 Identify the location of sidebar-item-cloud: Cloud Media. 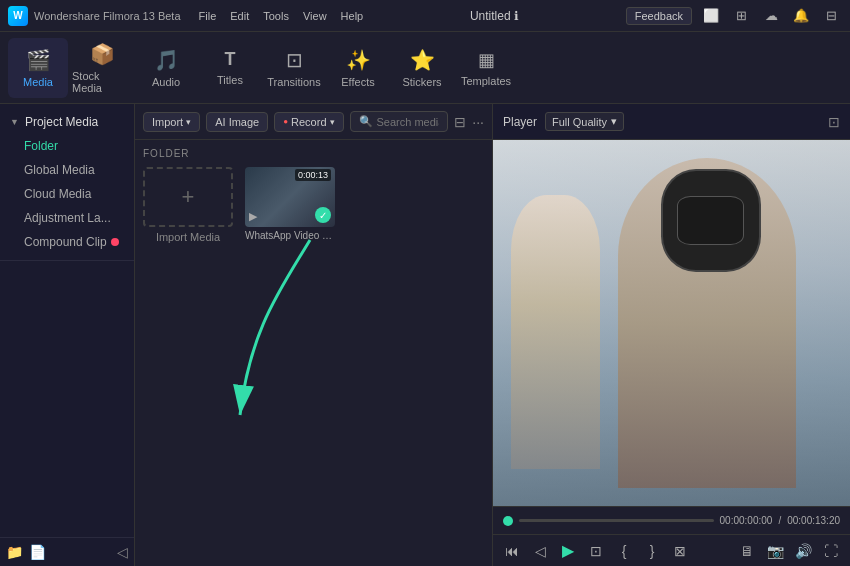
(67, 194).